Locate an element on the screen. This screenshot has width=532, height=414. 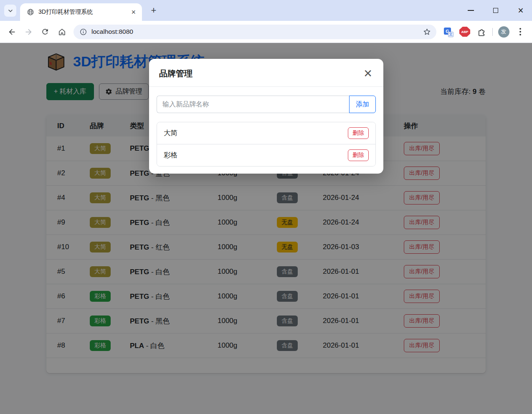
adblock-extension-button: ABP is located at coordinates (465, 32).